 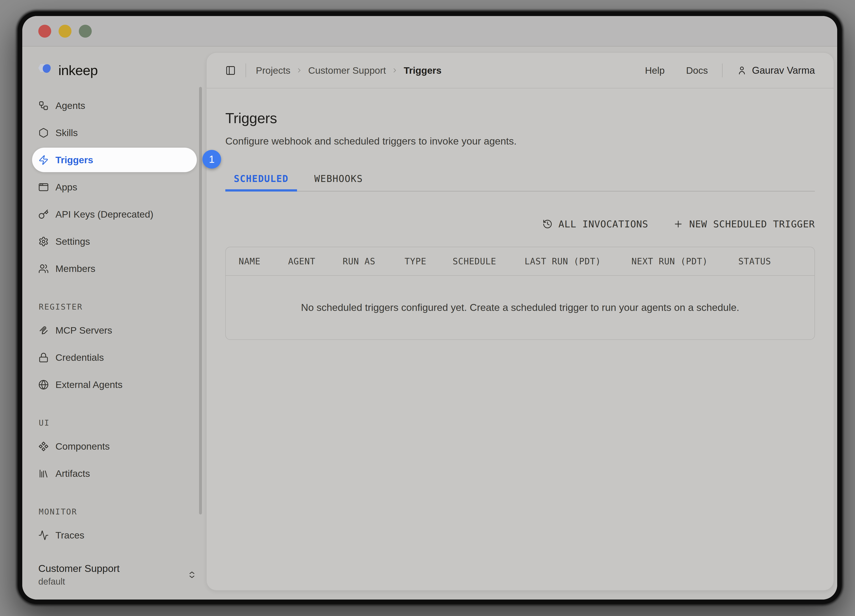 What do you see at coordinates (44, 106) in the screenshot?
I see `workflow-icon` at bounding box center [44, 106].